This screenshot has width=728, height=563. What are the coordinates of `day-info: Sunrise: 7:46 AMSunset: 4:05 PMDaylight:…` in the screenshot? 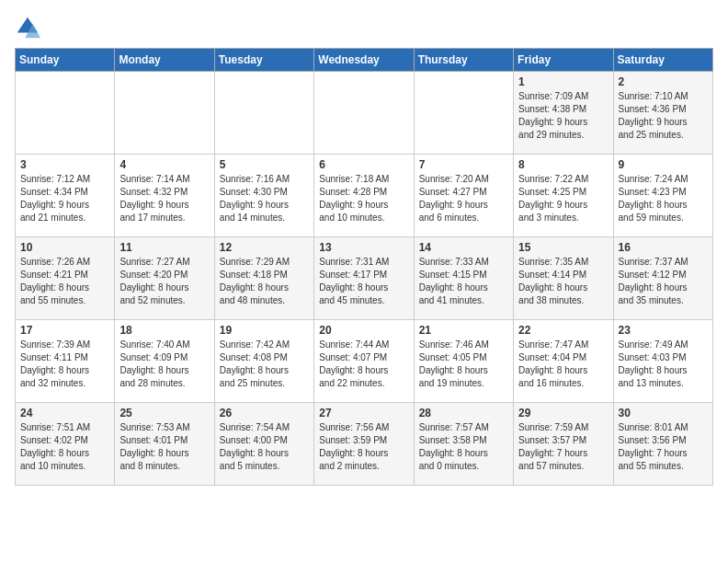 It's located at (463, 364).